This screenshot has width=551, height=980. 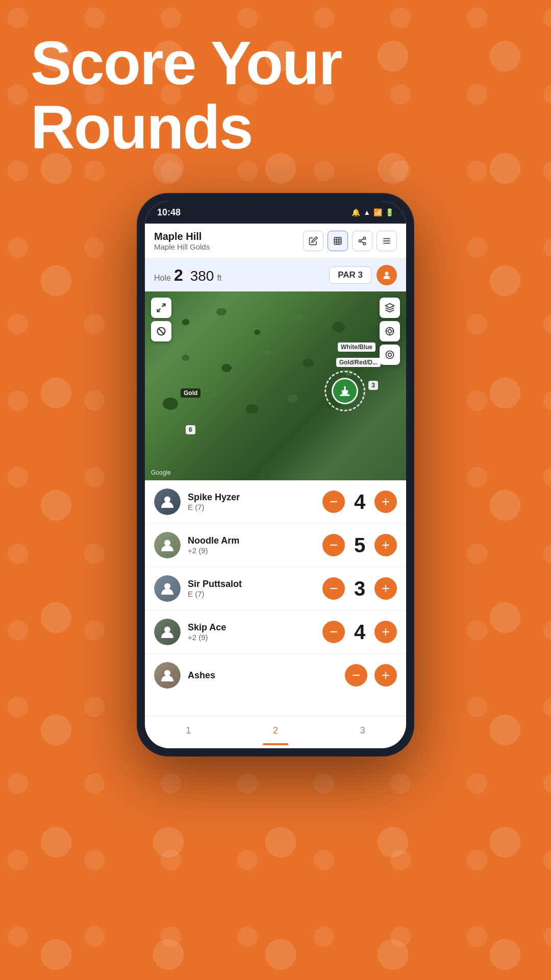 I want to click on score-value-4: 4, so click(x=360, y=632).